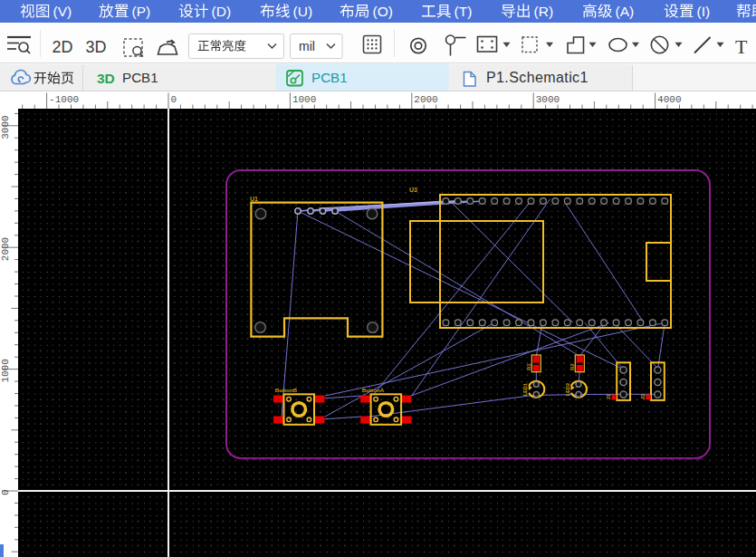 This screenshot has width=756, height=557. I want to click on svg-text: P1.Schematic1, so click(538, 78).